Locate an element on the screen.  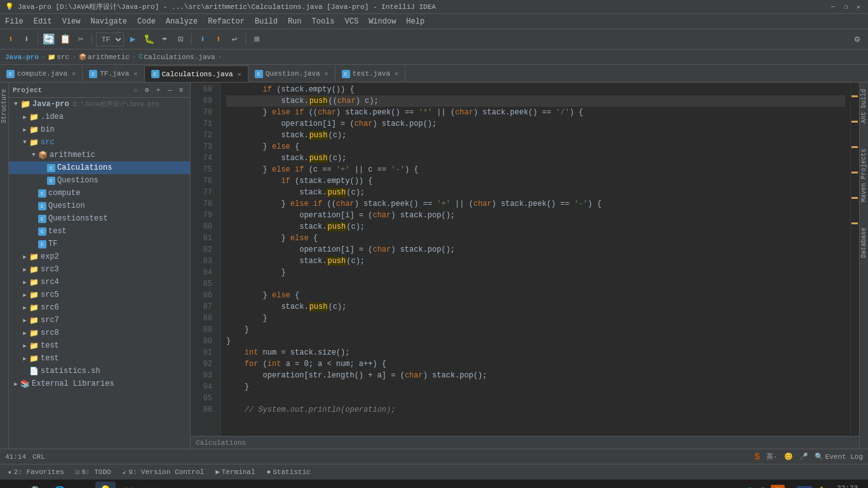
tab-close-tf: ✕ is located at coordinates (135, 74).